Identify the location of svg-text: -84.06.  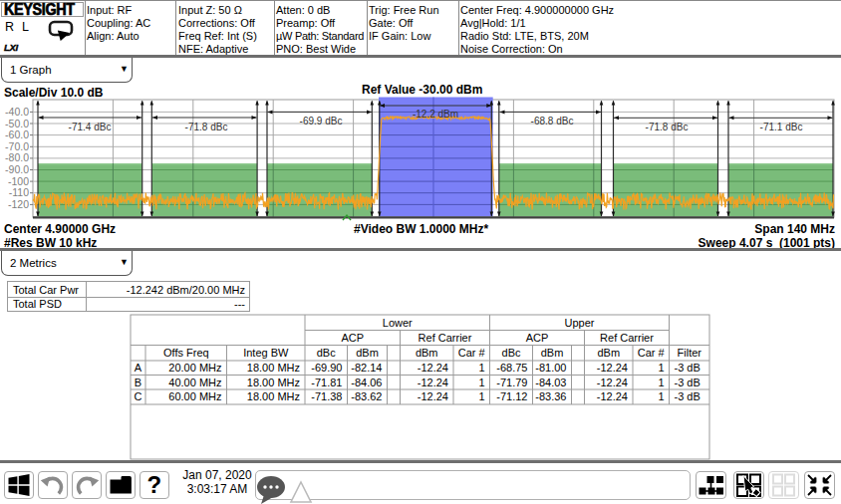
(367, 382).